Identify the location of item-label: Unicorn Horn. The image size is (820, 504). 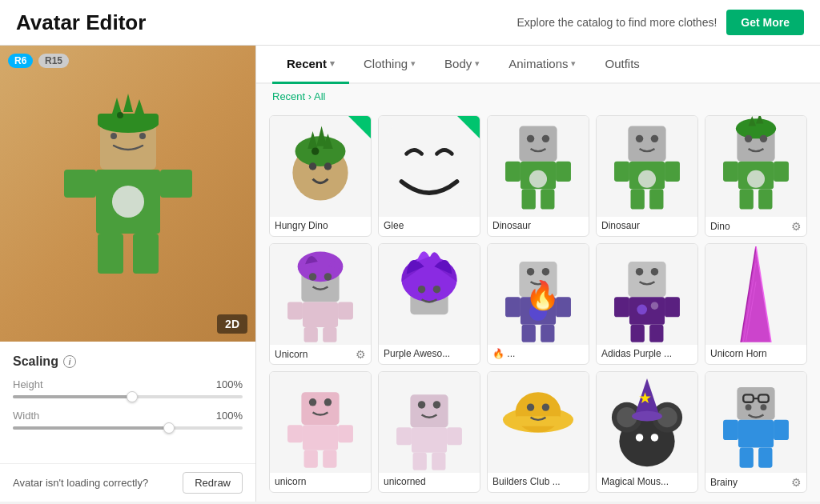
(756, 354).